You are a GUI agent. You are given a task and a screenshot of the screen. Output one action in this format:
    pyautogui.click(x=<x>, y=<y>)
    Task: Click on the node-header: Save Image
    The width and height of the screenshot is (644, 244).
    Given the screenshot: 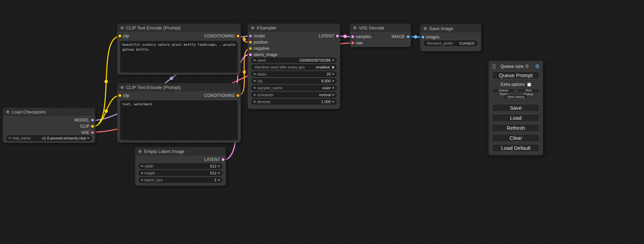 What is the action you would take?
    pyautogui.click(x=451, y=28)
    